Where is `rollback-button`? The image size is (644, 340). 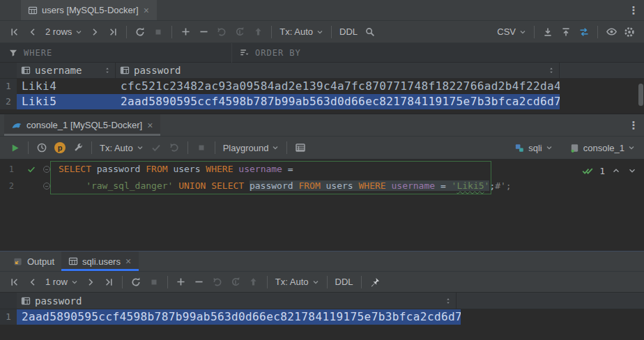
rollback-button is located at coordinates (174, 148).